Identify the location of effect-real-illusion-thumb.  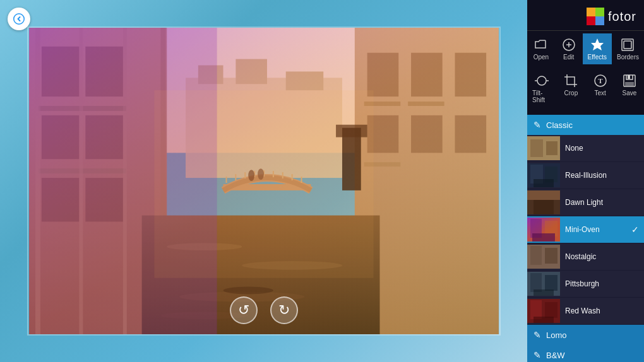
(544, 175).